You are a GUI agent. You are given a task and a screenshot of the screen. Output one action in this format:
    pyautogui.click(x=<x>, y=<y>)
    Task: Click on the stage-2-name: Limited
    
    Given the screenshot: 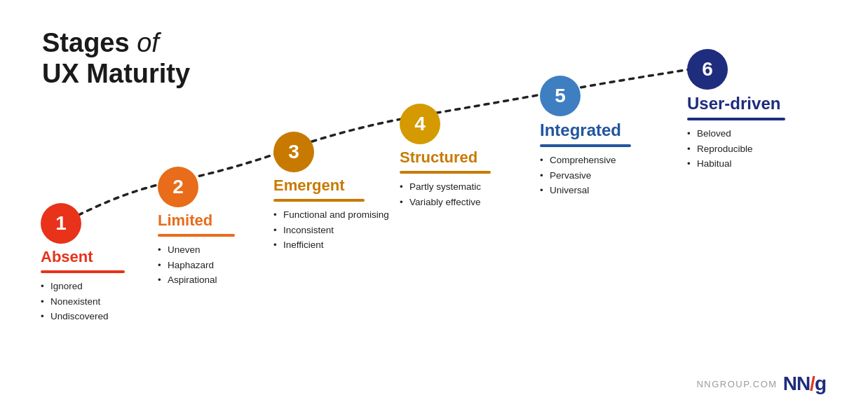 What is the action you would take?
    pyautogui.click(x=185, y=221)
    